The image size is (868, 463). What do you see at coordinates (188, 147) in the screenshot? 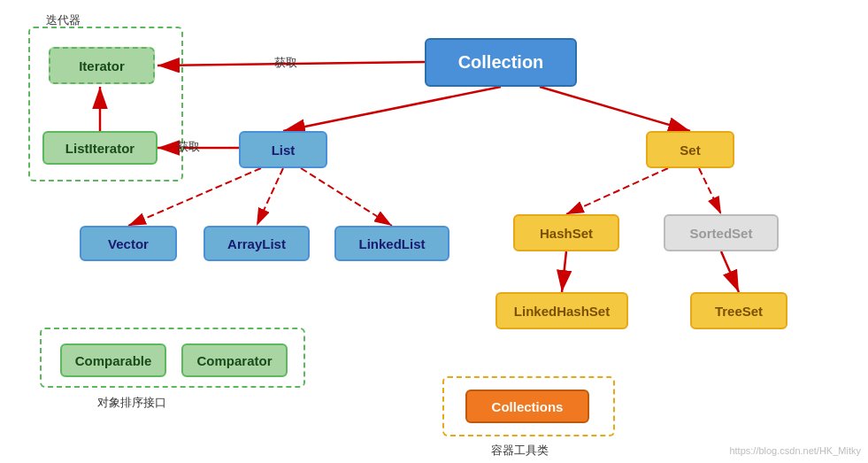
I see `get2-label: 获取` at bounding box center [188, 147].